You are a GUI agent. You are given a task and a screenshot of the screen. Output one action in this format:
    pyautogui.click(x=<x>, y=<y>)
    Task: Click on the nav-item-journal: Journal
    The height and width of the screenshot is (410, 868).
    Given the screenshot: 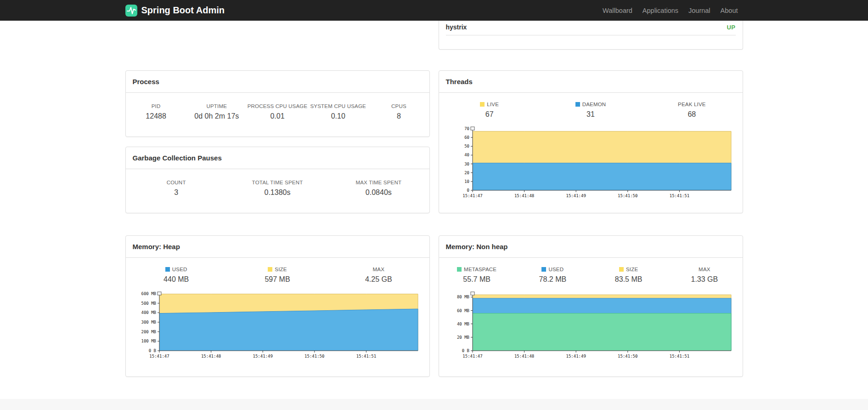 What is the action you would take?
    pyautogui.click(x=699, y=11)
    